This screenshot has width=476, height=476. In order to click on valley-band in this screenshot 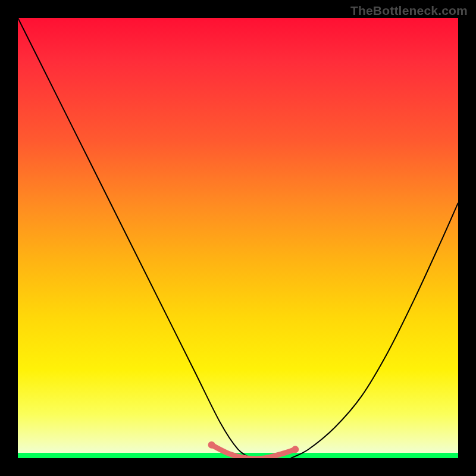, I will do `click(253, 452)`.